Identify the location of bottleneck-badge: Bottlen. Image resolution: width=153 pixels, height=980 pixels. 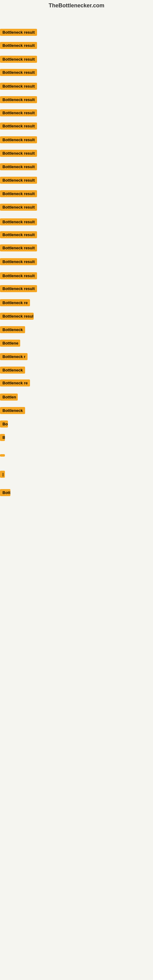
(9, 397).